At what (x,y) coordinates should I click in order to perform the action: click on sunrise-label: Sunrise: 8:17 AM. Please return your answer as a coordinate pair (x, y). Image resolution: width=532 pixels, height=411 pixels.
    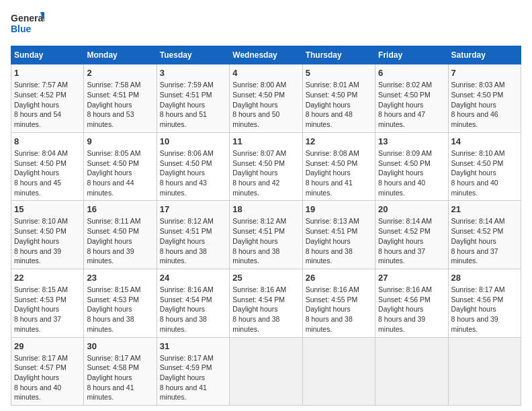
    Looking at the image, I should click on (187, 358).